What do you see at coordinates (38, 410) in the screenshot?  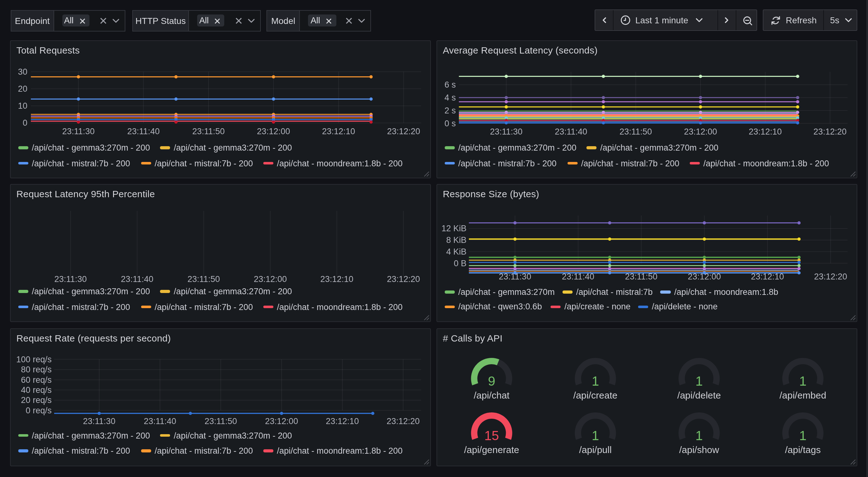 I see `svg-text: 0 req/s` at bounding box center [38, 410].